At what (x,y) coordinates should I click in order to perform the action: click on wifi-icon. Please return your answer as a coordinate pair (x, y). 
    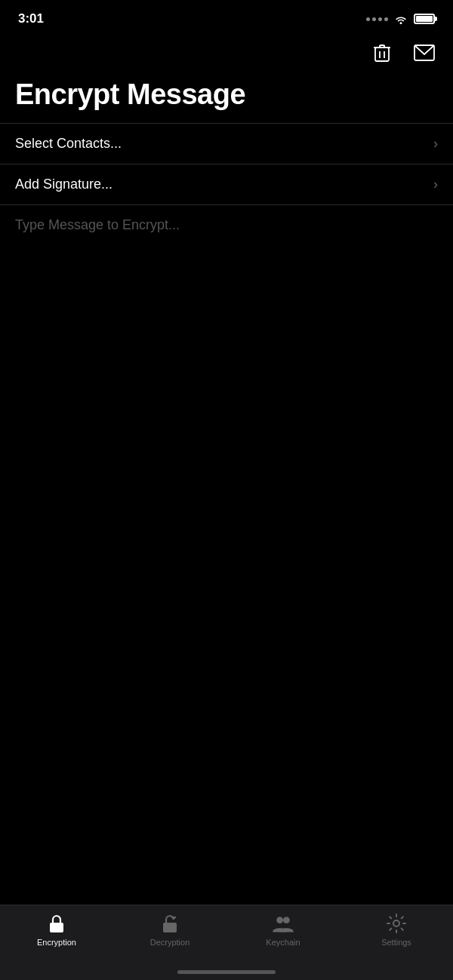
    Looking at the image, I should click on (401, 19).